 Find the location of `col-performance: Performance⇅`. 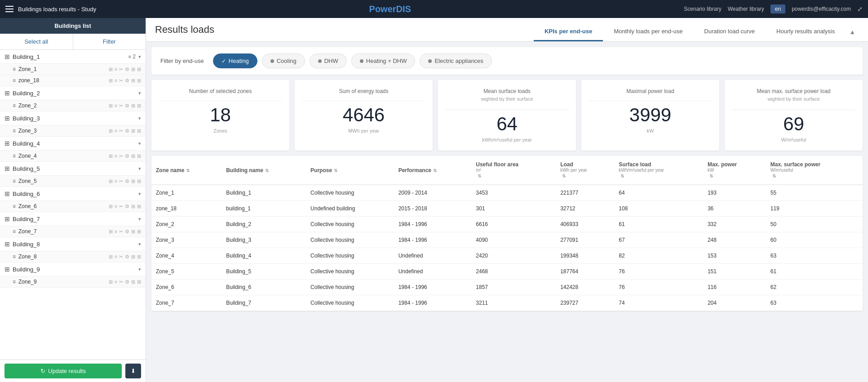

col-performance: Performance⇅ is located at coordinates (433, 170).